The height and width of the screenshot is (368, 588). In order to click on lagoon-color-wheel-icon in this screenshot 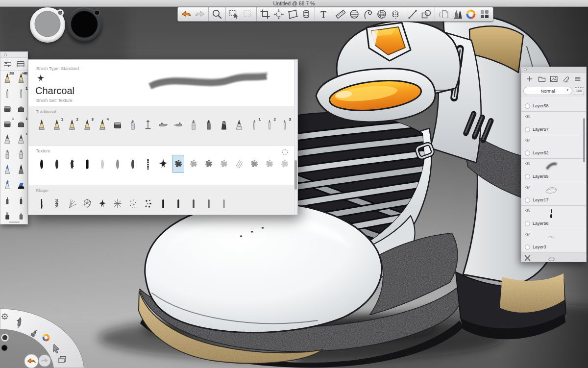, I will do `click(46, 338)`.